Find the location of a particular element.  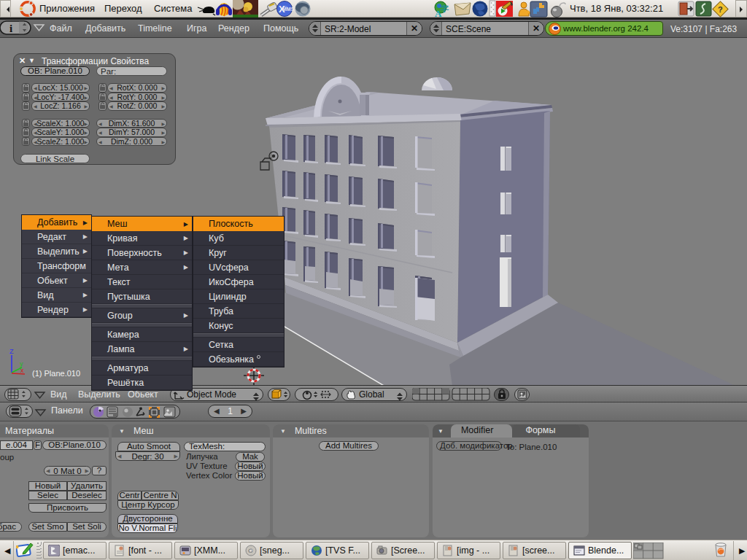

svg-text: A is located at coordinates (438, 13).